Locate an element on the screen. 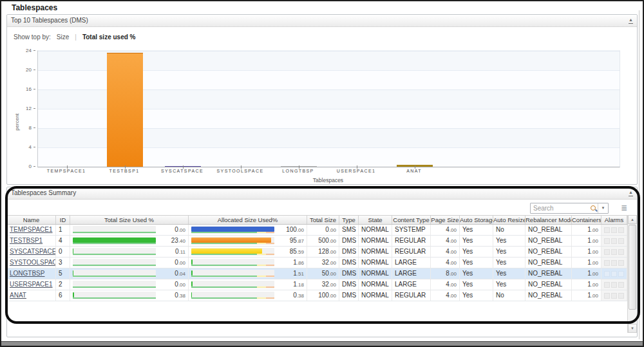 The height and width of the screenshot is (347, 644). column-header-content-type: Content Type is located at coordinates (412, 220).